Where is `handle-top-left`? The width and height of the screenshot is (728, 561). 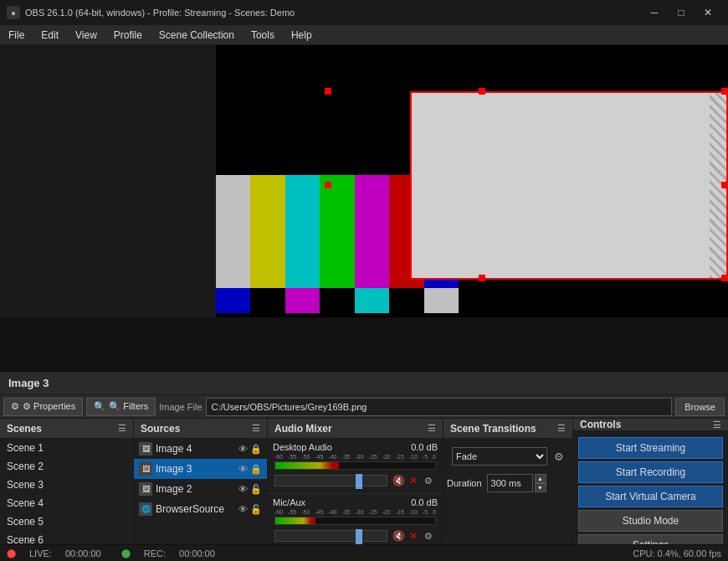 handle-top-left is located at coordinates (328, 91).